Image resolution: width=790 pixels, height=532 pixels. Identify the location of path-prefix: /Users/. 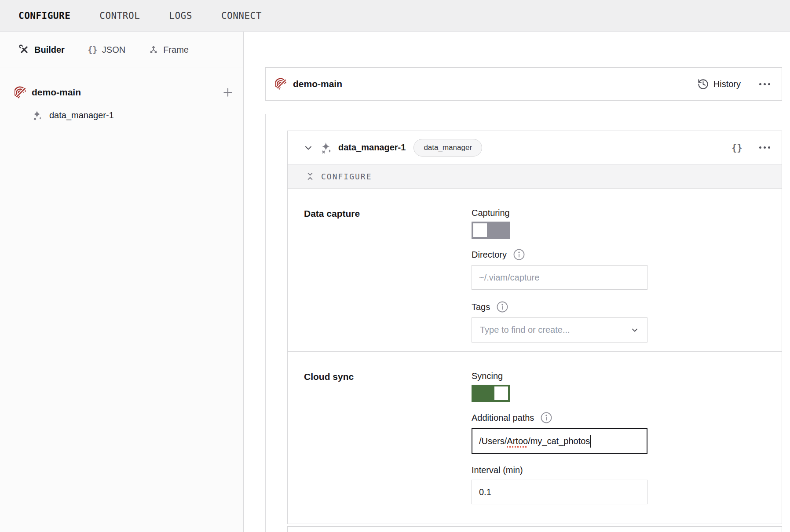
(493, 441).